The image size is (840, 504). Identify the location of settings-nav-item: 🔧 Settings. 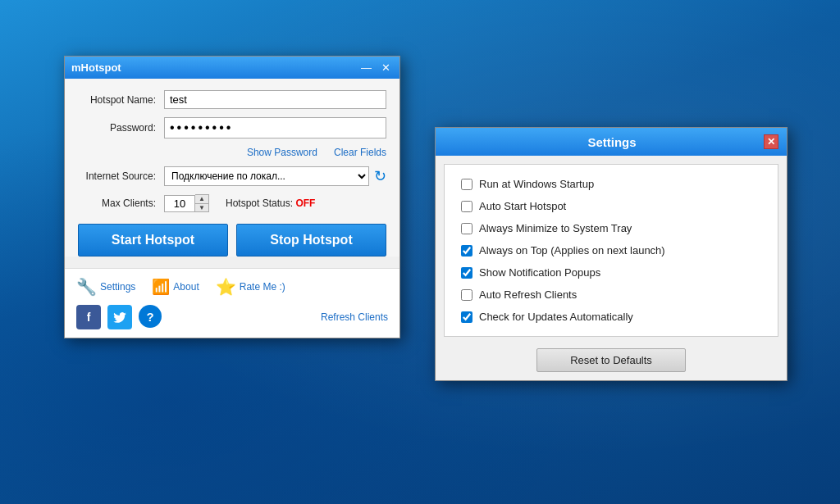
(106, 287).